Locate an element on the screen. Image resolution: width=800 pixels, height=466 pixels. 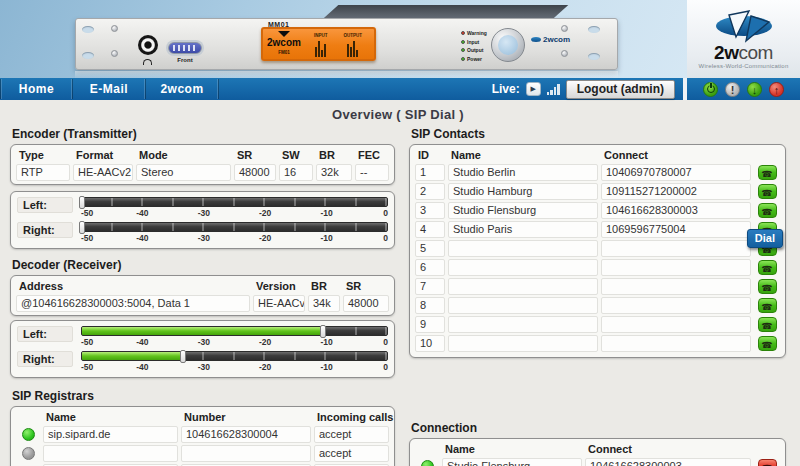
2wcom-logo-icon is located at coordinates (744, 27).